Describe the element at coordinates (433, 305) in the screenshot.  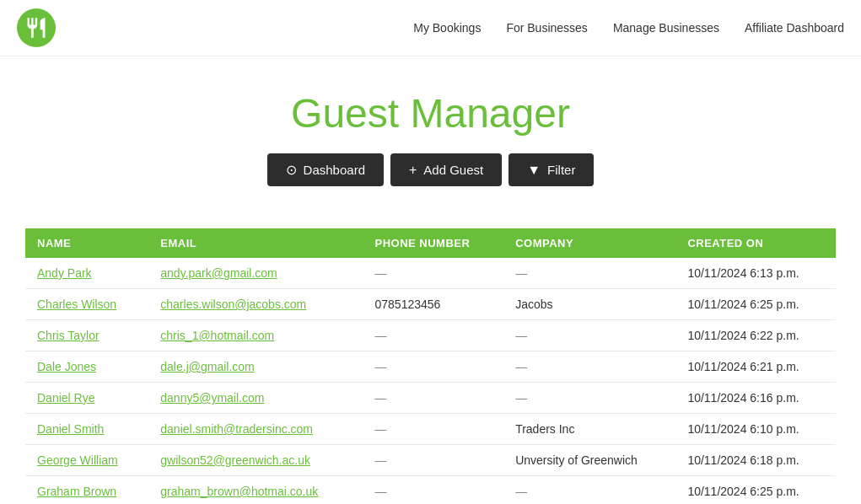
I see `guest-phone: 0785123456` at that location.